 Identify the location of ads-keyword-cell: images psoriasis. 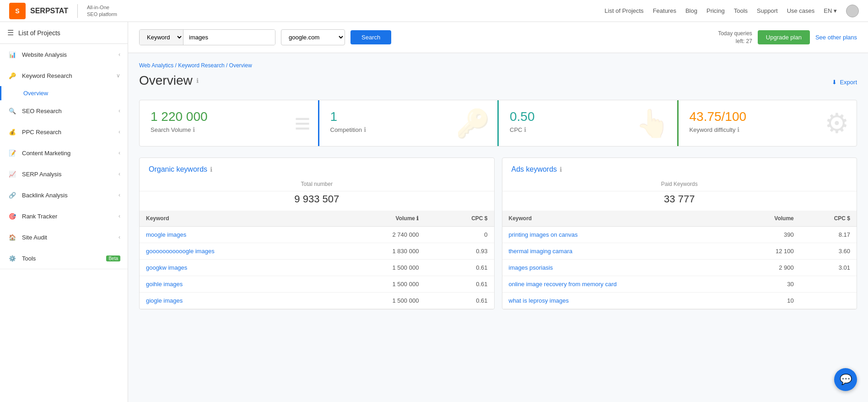
(620, 268).